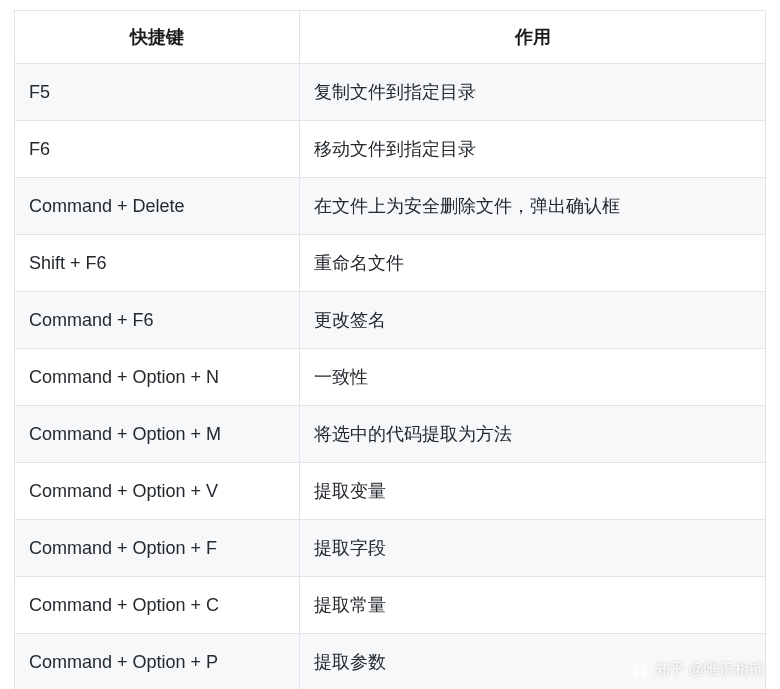  I want to click on cell-action: 将选中的代码提取为方法, so click(533, 434).